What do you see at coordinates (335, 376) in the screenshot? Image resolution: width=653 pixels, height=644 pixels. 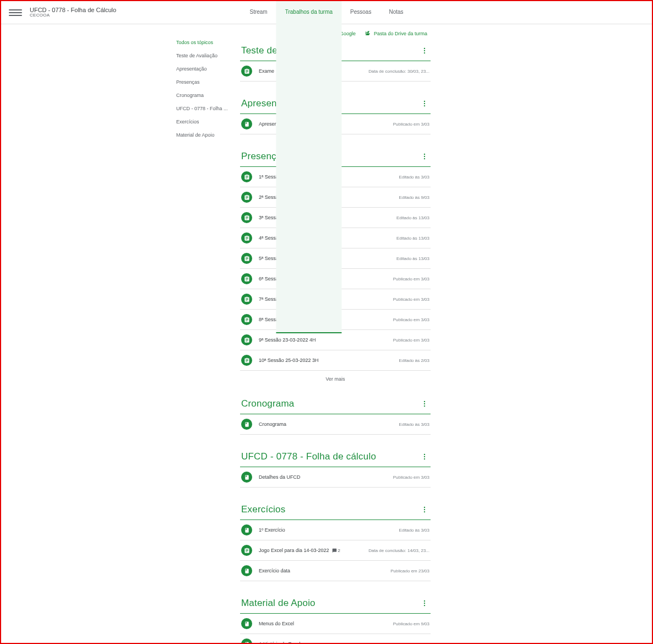 I see `show-more-button: Ver mais` at bounding box center [335, 376].